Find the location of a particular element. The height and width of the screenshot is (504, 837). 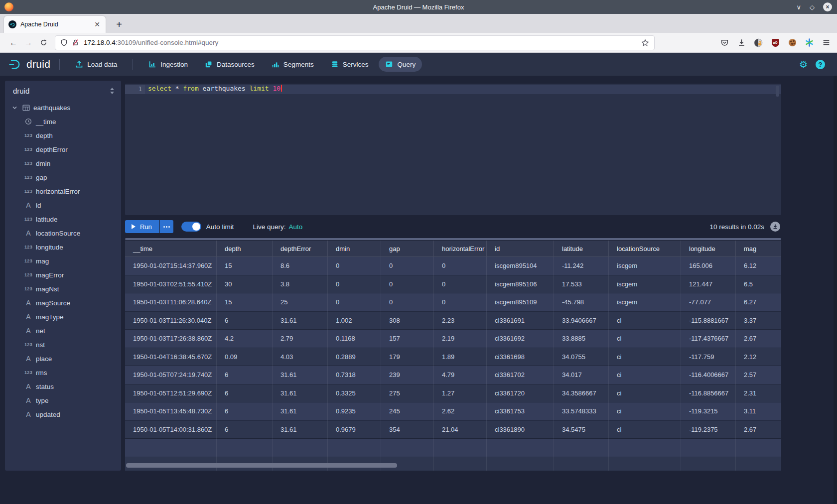

cell: 1950-01-03T11:26:30.040Z is located at coordinates (171, 321).